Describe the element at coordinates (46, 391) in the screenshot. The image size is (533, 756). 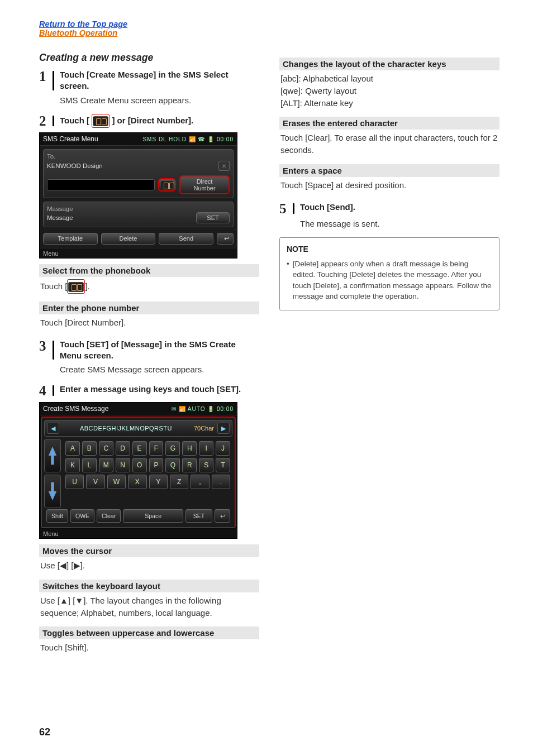
I see `step-number: 4` at that location.